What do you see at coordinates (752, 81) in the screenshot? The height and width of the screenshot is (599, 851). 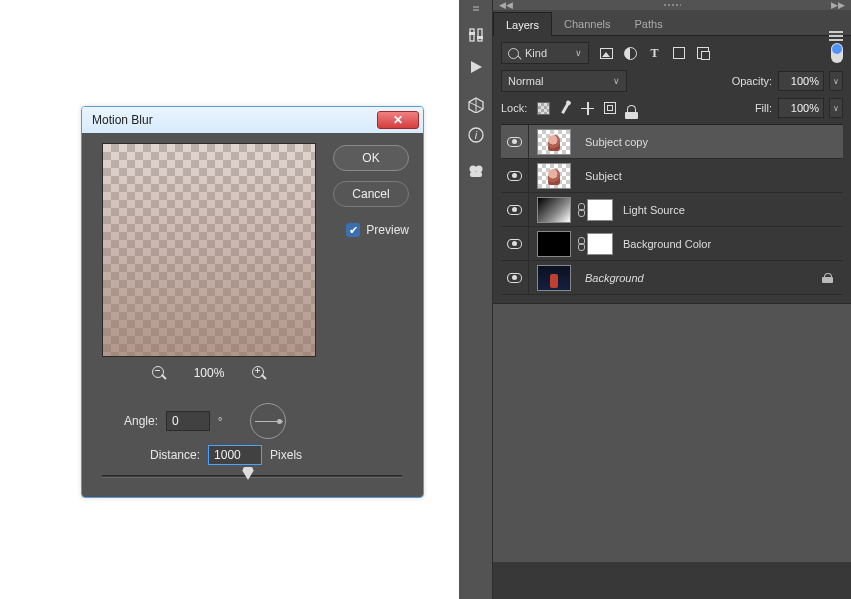 I see `opacity-label: Opacity:` at bounding box center [752, 81].